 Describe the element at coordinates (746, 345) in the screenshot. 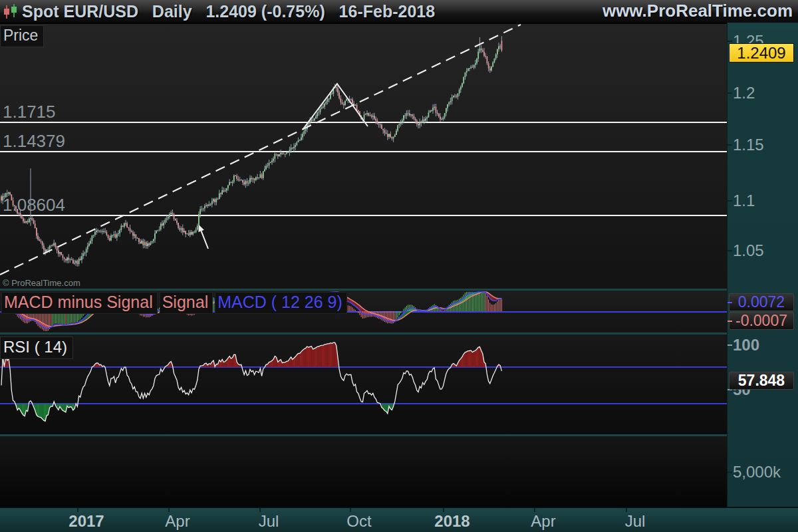

I see `axis-tick-label: 100` at that location.